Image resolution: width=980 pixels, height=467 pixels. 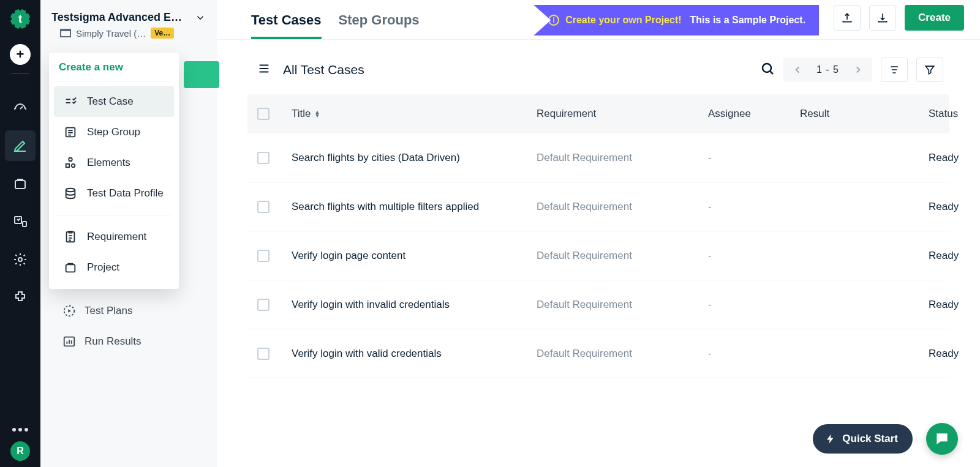 I want to click on app-name: Simply Travel (…, so click(x=111, y=33).